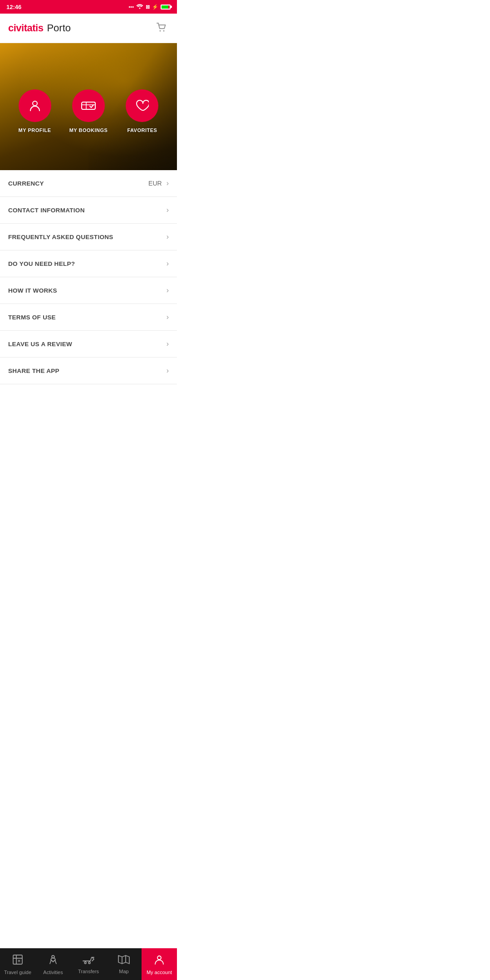 This screenshot has width=490, height=980. What do you see at coordinates (88, 237) in the screenshot?
I see `faq-menu-item: FREQUENTLY ASKED QUESTIONS ›` at bounding box center [88, 237].